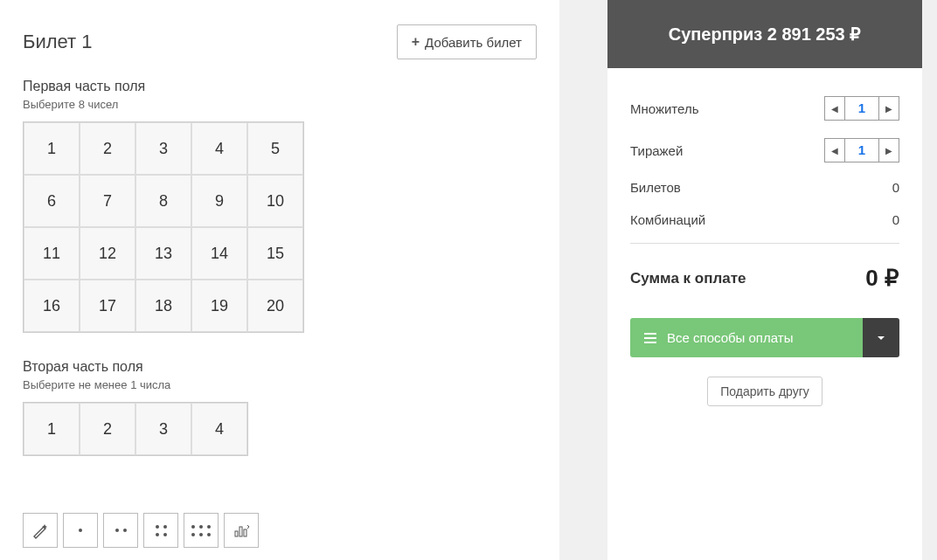  What do you see at coordinates (474, 42) in the screenshot?
I see `add-ticket-label: Добавить билет` at bounding box center [474, 42].